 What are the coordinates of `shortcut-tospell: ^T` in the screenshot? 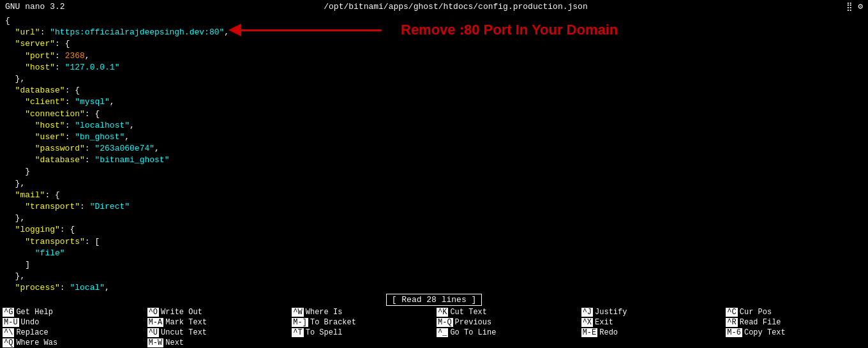 It's located at (297, 333).